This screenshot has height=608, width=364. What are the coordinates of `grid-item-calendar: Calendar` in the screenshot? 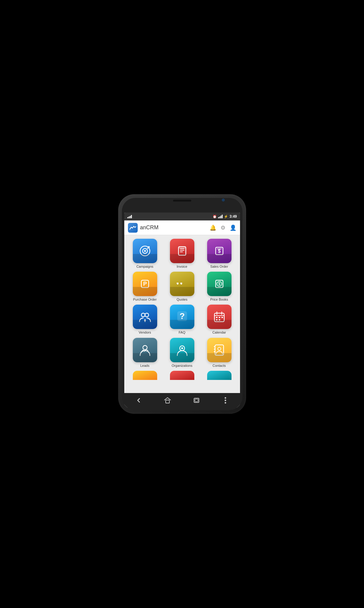 It's located at (219, 320).